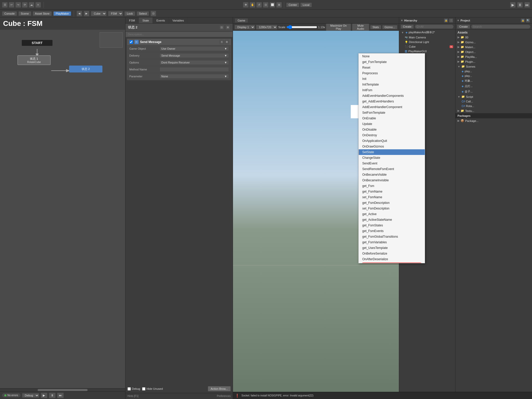 The height and width of the screenshot is (399, 532). I want to click on dropdown-item-onapplicationquit: OnApplicationQuit, so click(392, 141).